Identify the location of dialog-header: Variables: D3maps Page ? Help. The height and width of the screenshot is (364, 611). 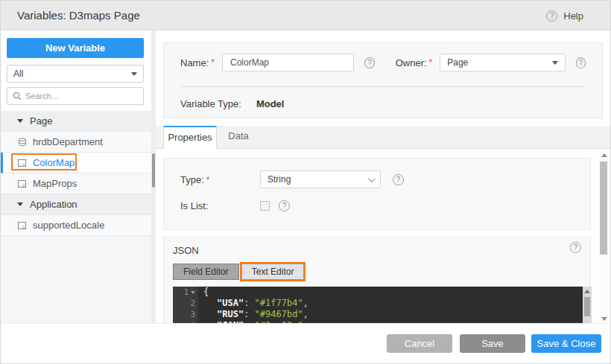
(306, 16).